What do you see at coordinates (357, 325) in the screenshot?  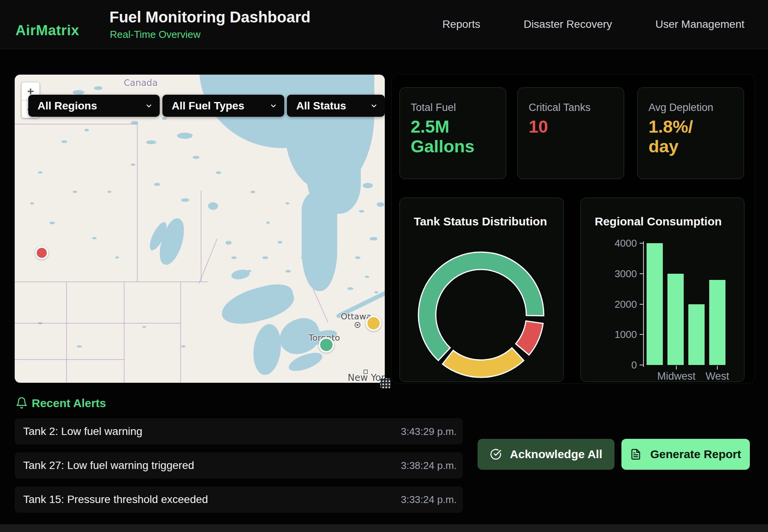 I see `ottawa-city-dot` at bounding box center [357, 325].